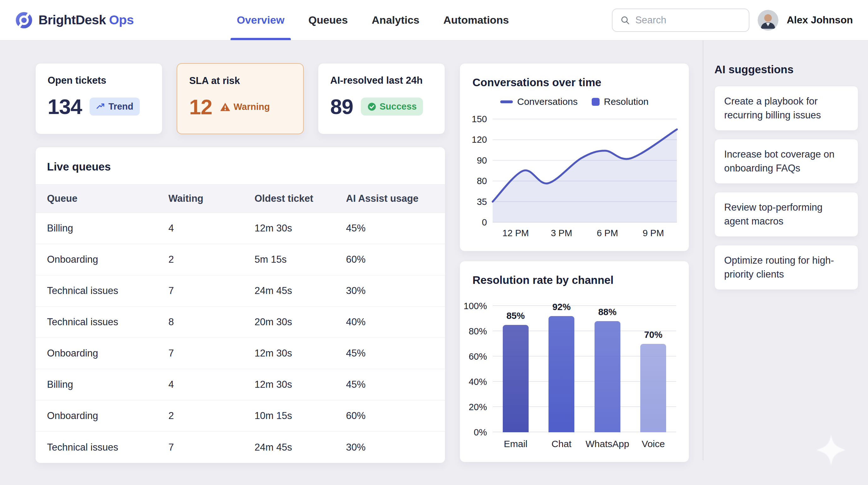 This screenshot has height=485, width=868. I want to click on ai-suggestion-increase-bot-coverage: Increase bot coverage on onboarding FAQs, so click(786, 161).